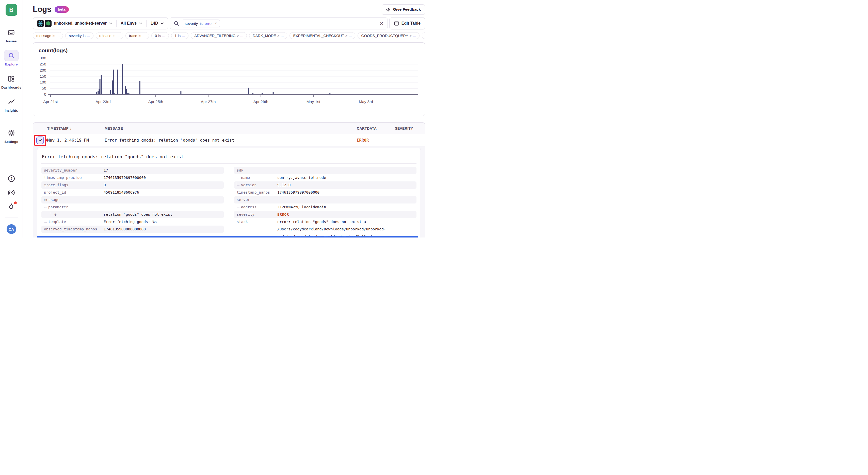  What do you see at coordinates (347, 228) in the screenshot?
I see `field-value: error: relation "goods" does not exist a…` at bounding box center [347, 228].